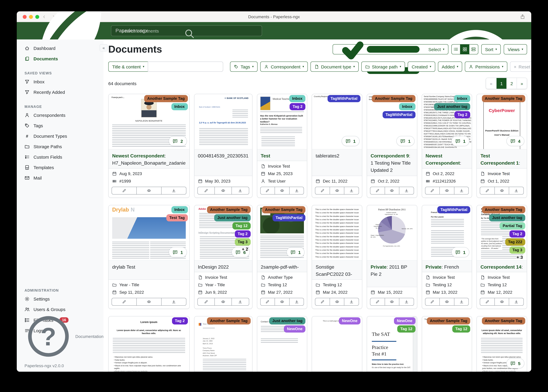  What do you see at coordinates (223, 122) in the screenshot?
I see `document-thumbnail: ✳ BANK OF SCOTLANDBank of Scotland • 108…` at bounding box center [223, 122].